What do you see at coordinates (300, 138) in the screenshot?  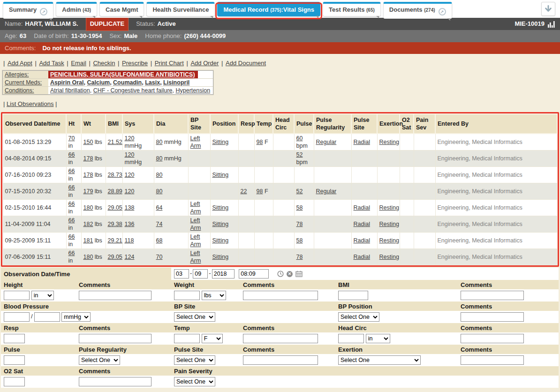 I see `obs-value-link: 60` at bounding box center [300, 138].